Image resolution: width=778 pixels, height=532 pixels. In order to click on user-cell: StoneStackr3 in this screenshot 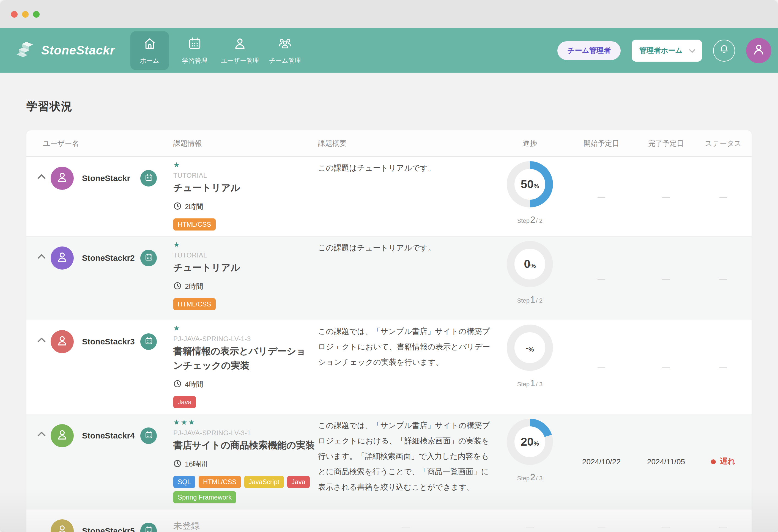, I will do `click(100, 367)`.